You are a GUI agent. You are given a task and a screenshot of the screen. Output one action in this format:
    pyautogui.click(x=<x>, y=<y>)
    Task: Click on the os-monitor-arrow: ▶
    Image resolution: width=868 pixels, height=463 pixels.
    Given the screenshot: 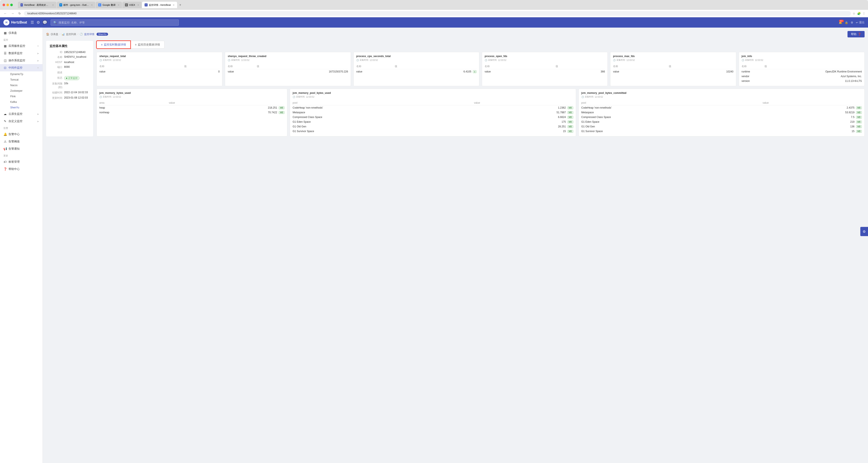 What is the action you would take?
    pyautogui.click(x=38, y=61)
    